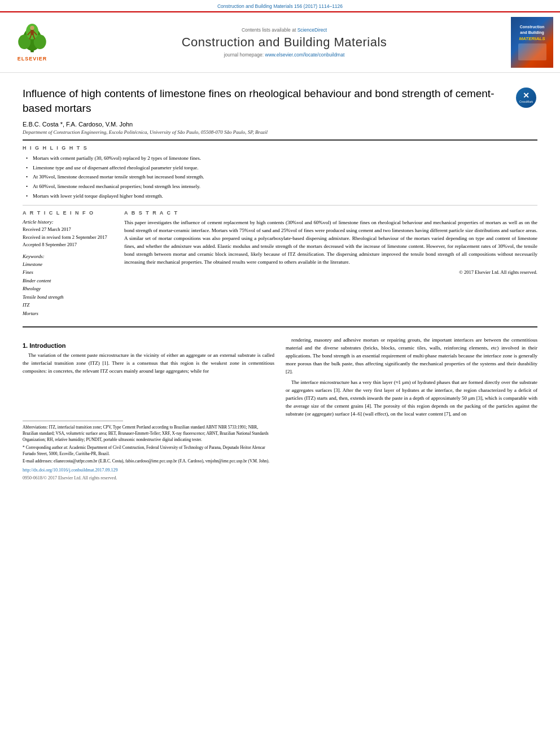  Describe the element at coordinates (68, 297) in the screenshot. I see `keyword-item: Tensile bond strength` at that location.